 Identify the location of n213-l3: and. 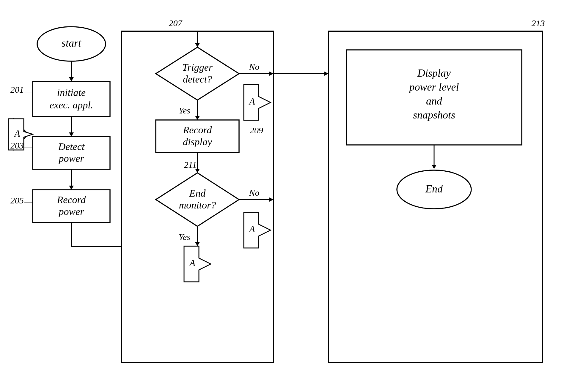
(434, 101).